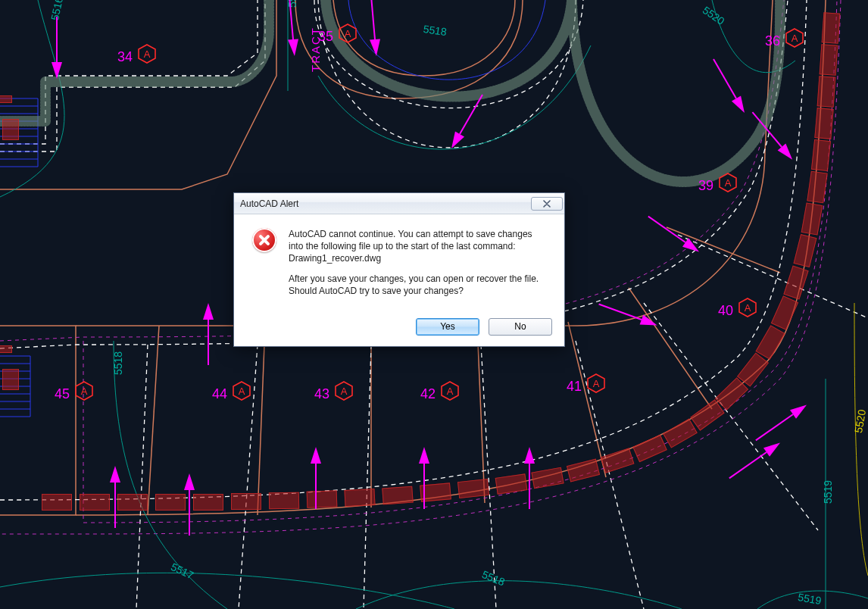 This screenshot has width=868, height=609. I want to click on lot-number: 36, so click(773, 41).